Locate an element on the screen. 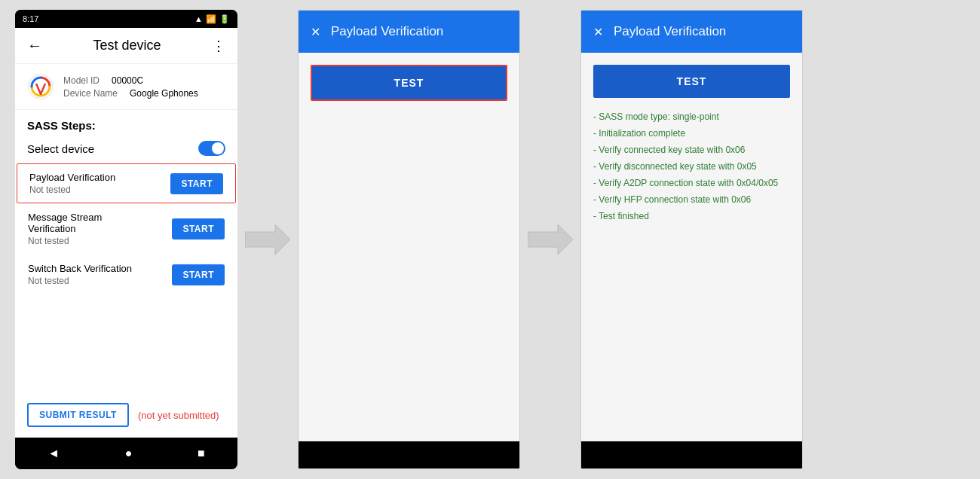 This screenshot has width=980, height=479. payload-start-button: START is located at coordinates (197, 184).